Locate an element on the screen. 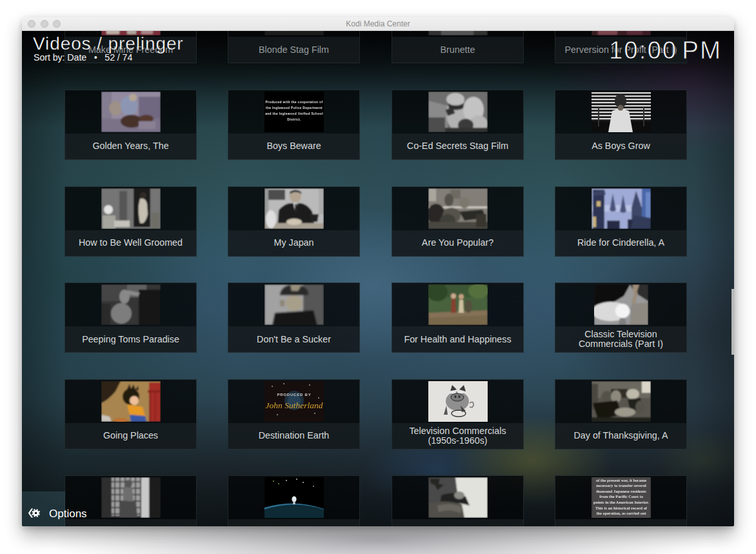 The height and width of the screenshot is (554, 756). svg-text: District. is located at coordinates (294, 120).